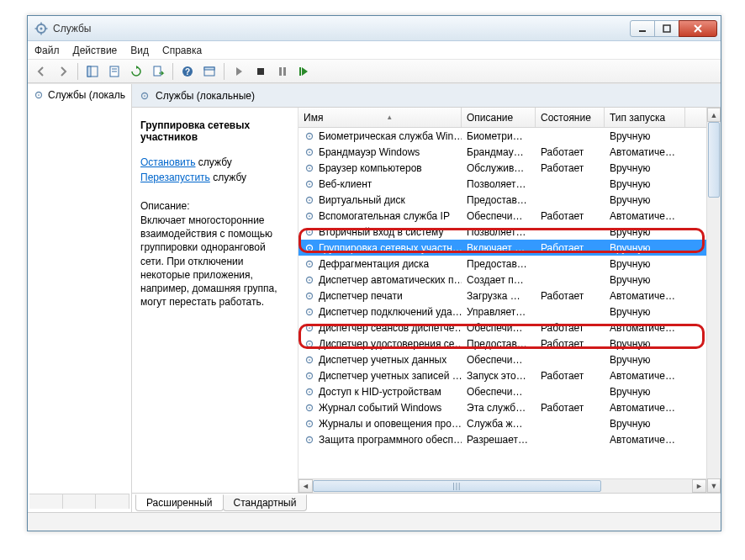  What do you see at coordinates (503, 279) in the screenshot?
I see `service-row: Диспетчер автоматических п…Создает п…Вру…` at bounding box center [503, 279].